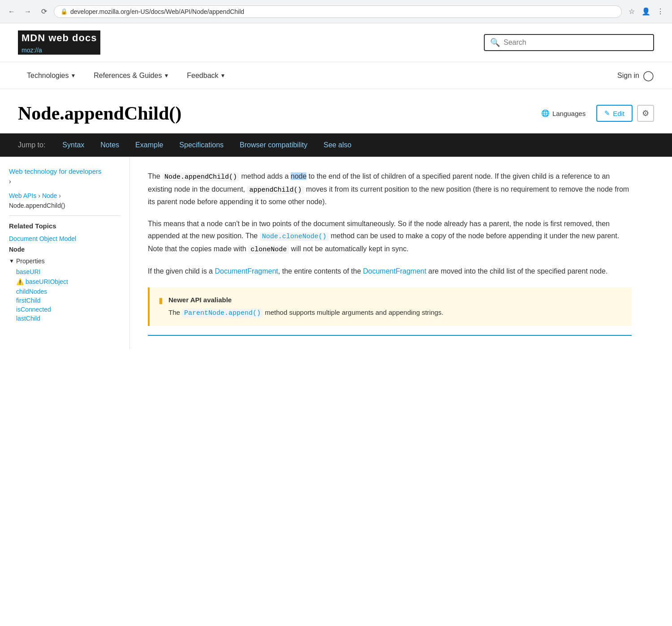 The image size is (672, 626). What do you see at coordinates (12, 261) in the screenshot?
I see `triangle-icon: ▼` at bounding box center [12, 261].